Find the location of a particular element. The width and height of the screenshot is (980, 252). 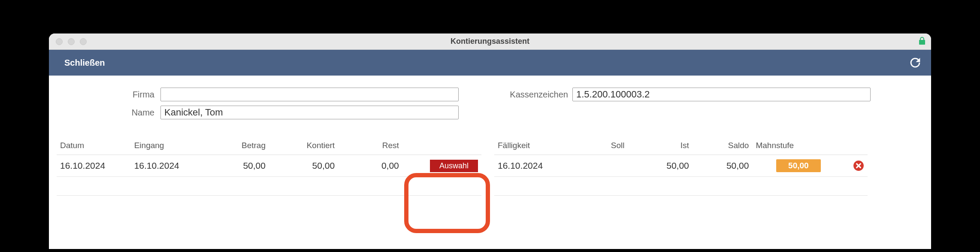

cell-faelligkeit: 16.10.2024 is located at coordinates (534, 166).